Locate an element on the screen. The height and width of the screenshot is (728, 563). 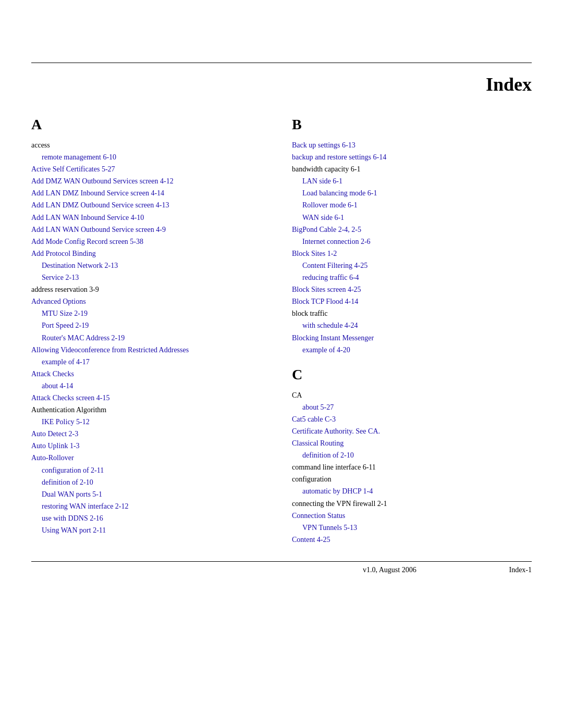
index-entry: block traffic is located at coordinates (412, 314).